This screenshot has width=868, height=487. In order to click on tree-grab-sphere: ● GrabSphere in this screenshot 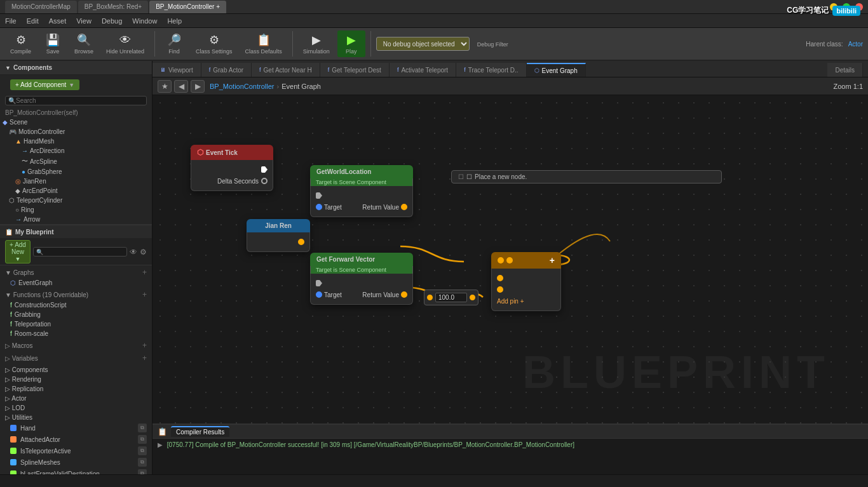, I will do `click(76, 171)`.